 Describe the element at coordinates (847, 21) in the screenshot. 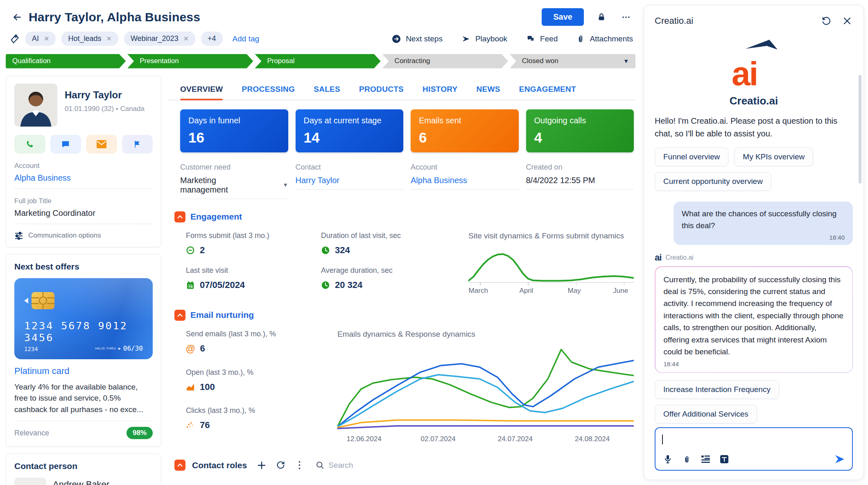

I see `close-panel-button` at that location.